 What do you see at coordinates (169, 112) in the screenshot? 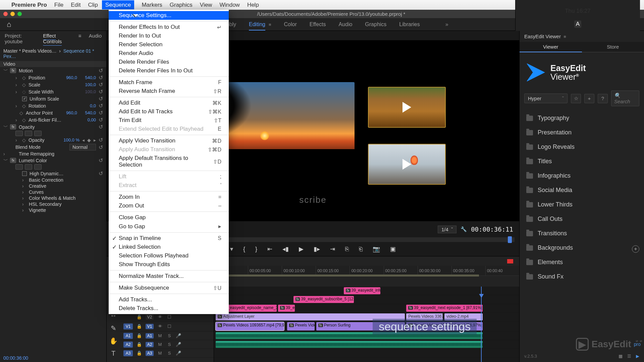
I see `menu-item-add-edit-to-all-tracks: Add Edit to All Tracks⇧⌘K` at bounding box center [169, 112].